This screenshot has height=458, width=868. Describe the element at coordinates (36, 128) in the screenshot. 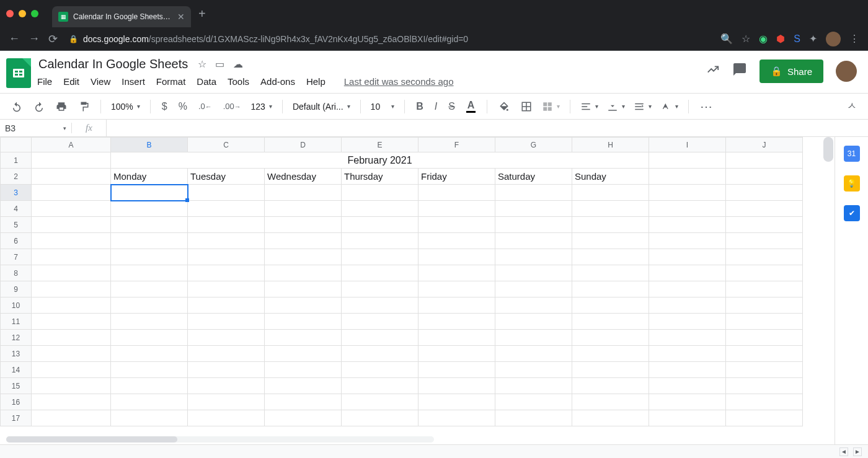

I see `name-box: B3 ▾` at that location.